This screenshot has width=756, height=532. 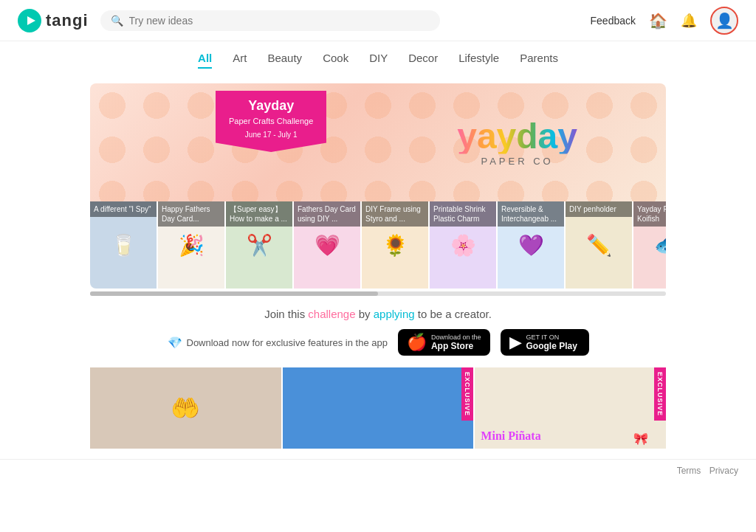 What do you see at coordinates (271, 134) in the screenshot?
I see `challenge-badge-date: June 17 - July 1` at bounding box center [271, 134].